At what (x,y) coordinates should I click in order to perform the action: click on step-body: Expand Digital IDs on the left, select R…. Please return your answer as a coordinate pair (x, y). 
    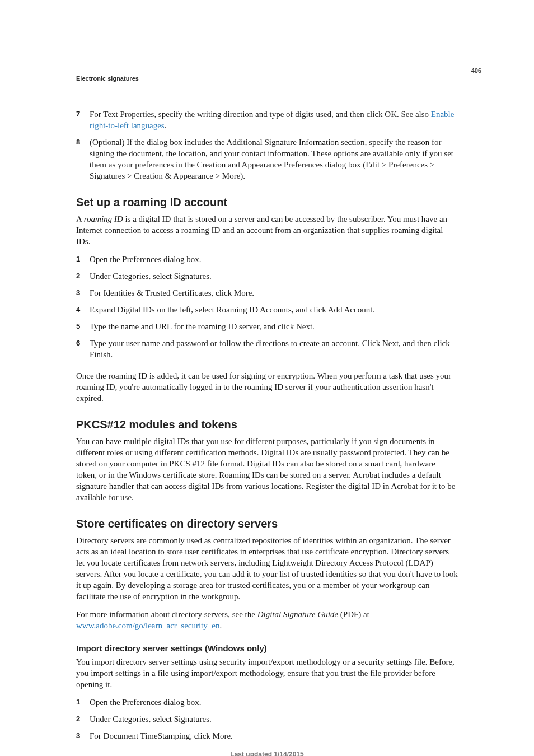
    Looking at the image, I should click on (274, 310).